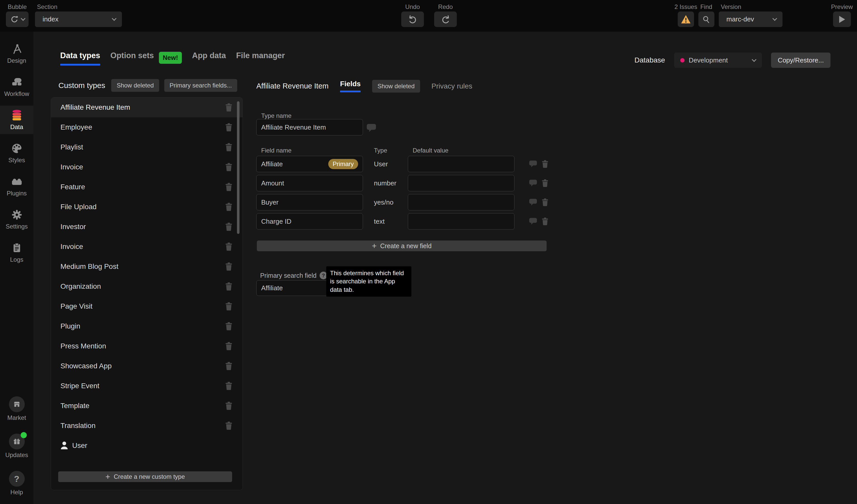  Describe the element at coordinates (842, 19) in the screenshot. I see `preview-button` at that location.